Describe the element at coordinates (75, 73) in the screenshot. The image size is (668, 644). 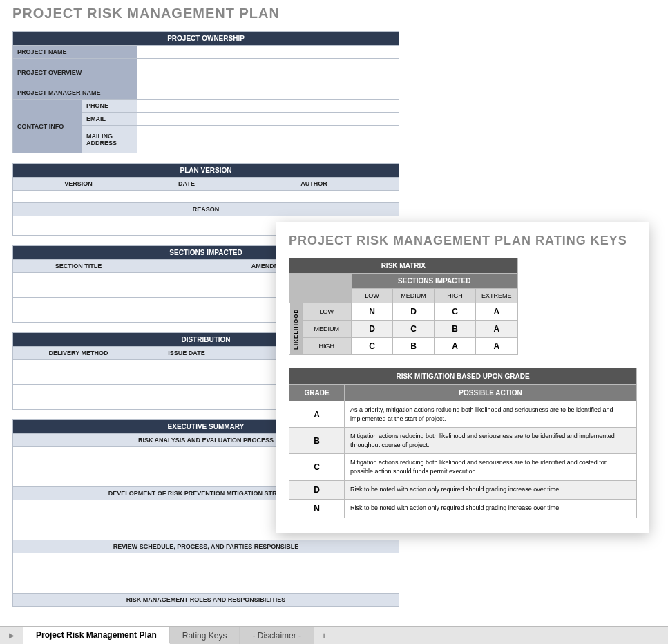
I see `label-project-overview: PROJECT OVERVIEW` at that location.